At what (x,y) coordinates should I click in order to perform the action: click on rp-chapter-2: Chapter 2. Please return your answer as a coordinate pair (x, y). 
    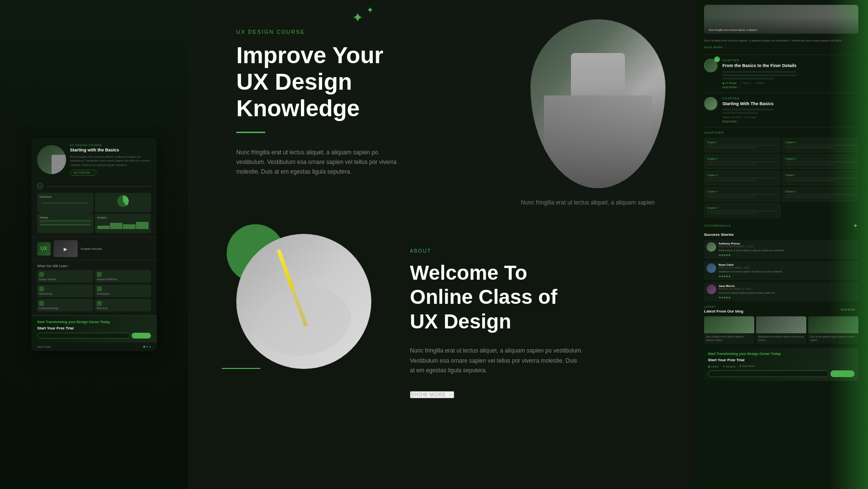
    Looking at the image, I should click on (742, 162).